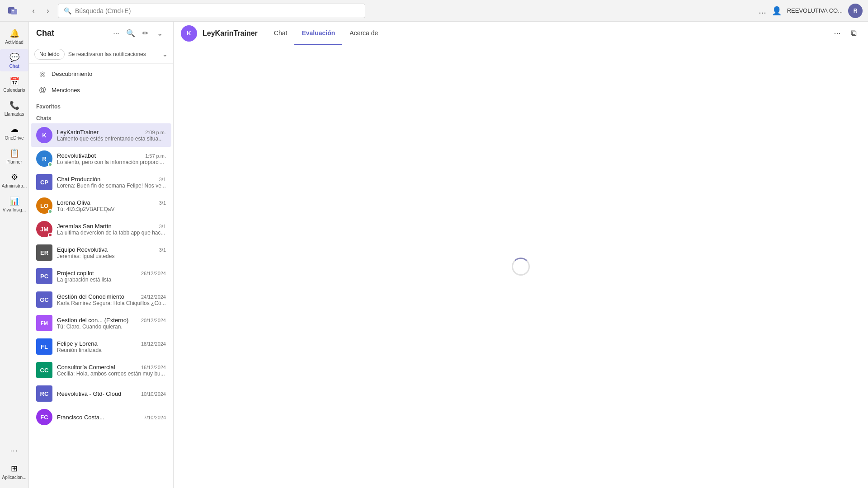 The width and height of the screenshot is (868, 488). I want to click on chat-item-franciscocosta: FC Francisco Costa... 7/10/2024, so click(101, 417).